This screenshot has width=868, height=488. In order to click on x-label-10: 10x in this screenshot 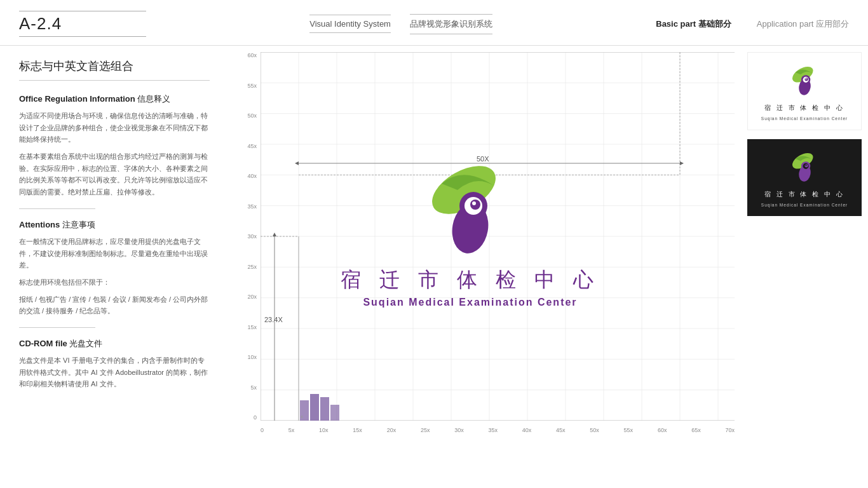, I will do `click(324, 430)`.